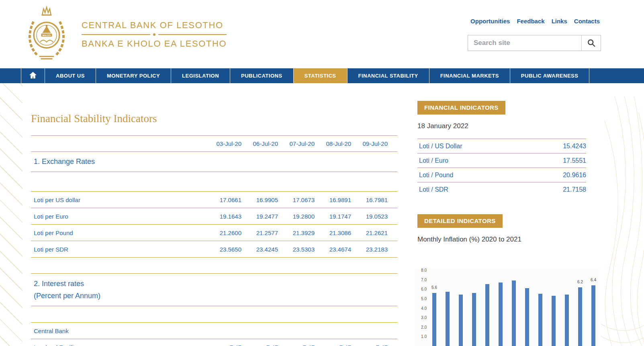 The height and width of the screenshot is (346, 644). What do you see at coordinates (214, 232) in the screenshot?
I see `table-row: Loti per Pound21.260021.257721.392921.30…` at bounding box center [214, 232].